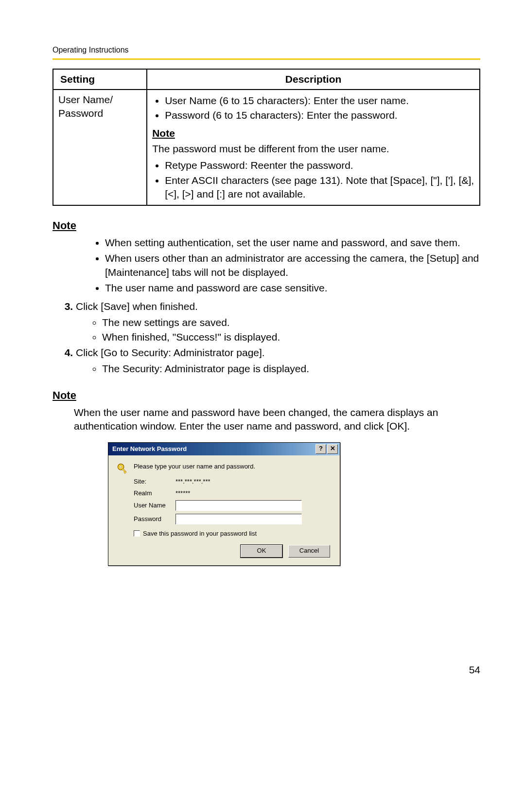  What do you see at coordinates (125, 470) in the screenshot?
I see `key-icon` at bounding box center [125, 470].